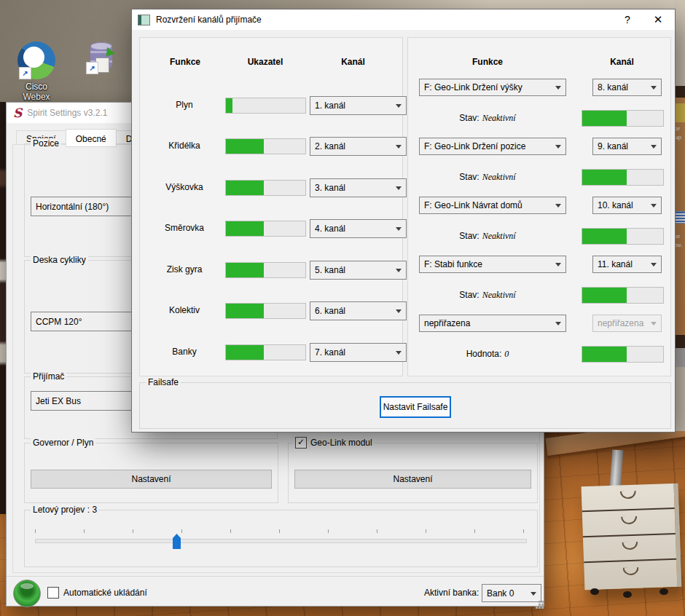 Image resolution: width=685 pixels, height=616 pixels. What do you see at coordinates (152, 479) in the screenshot?
I see `governor-nastaveni-button: Nastavení` at bounding box center [152, 479].